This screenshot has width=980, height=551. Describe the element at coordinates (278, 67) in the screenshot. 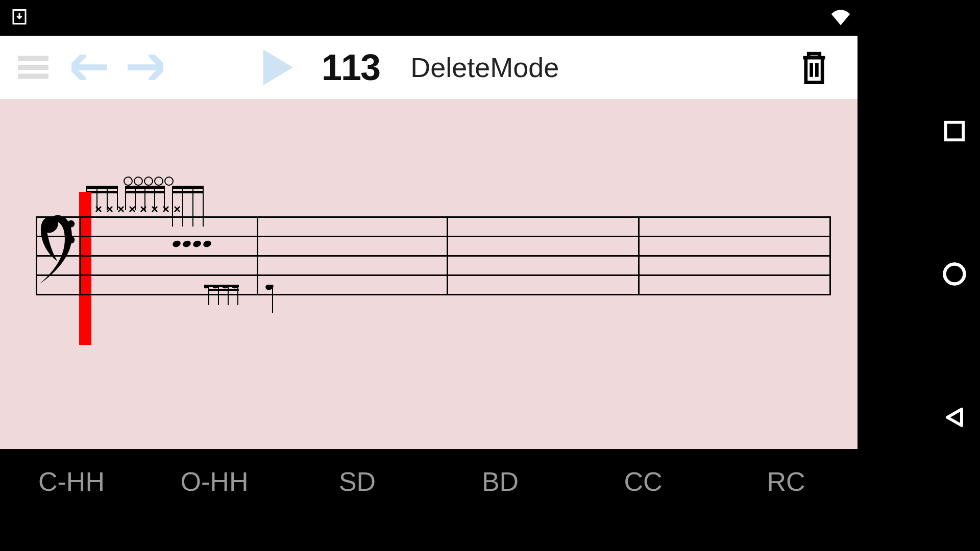

I see `play-button` at that location.